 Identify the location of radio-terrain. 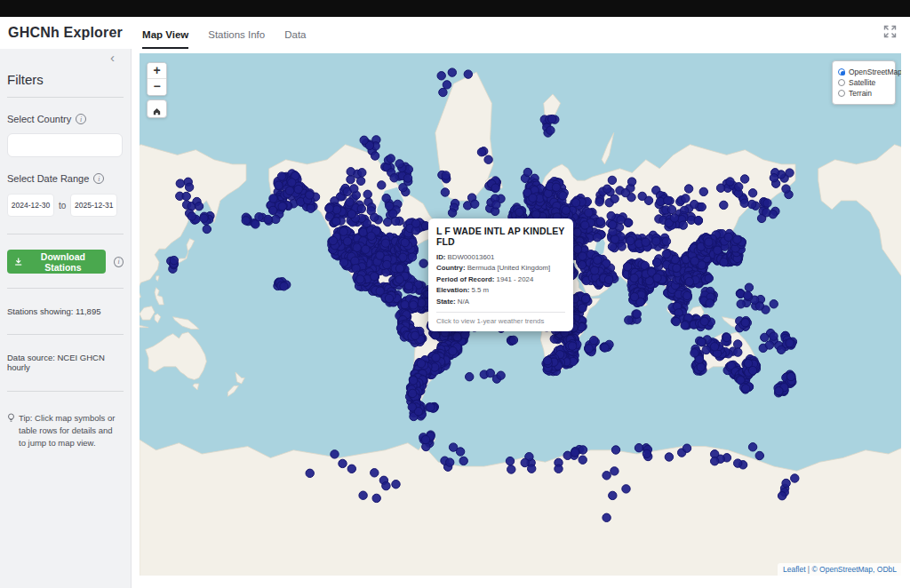
(842, 93).